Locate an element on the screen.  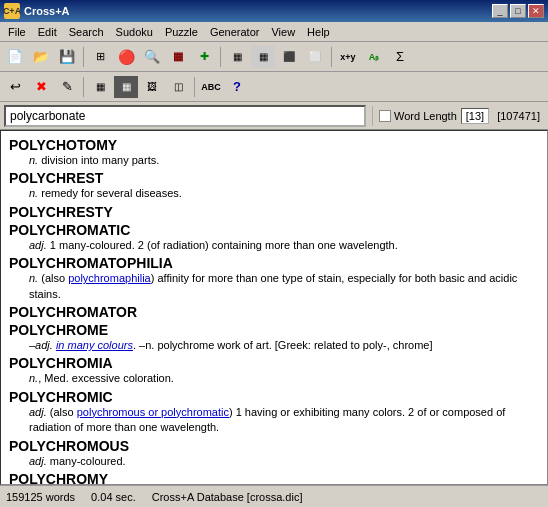
entry-word: POLYCHROMIA is located at coordinates (274, 363).